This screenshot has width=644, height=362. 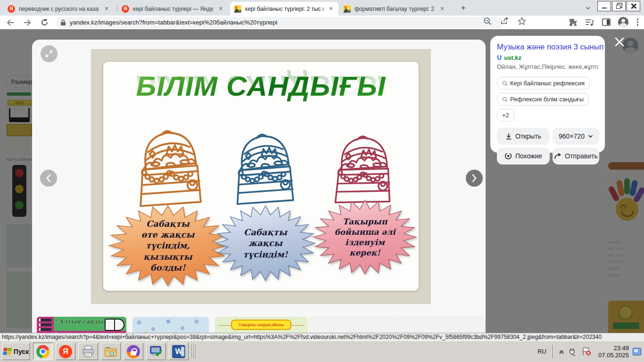 What do you see at coordinates (542, 352) in the screenshot?
I see `language-indicator: RU` at bounding box center [542, 352].